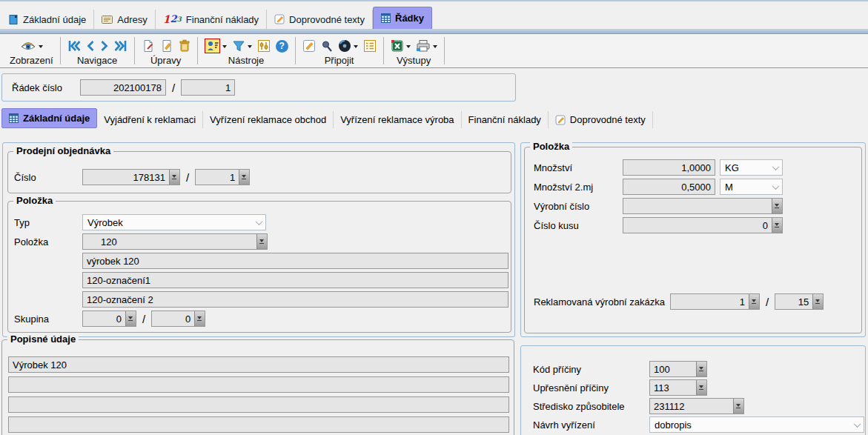 This screenshot has width=868, height=435. I want to click on proposal-label: Návrh vyřízení, so click(592, 425).